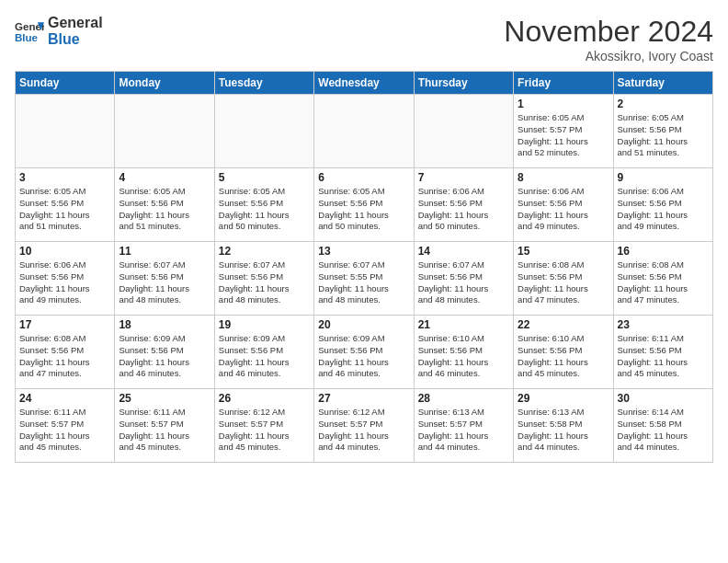 This screenshot has height=563, width=728. I want to click on day-number: 2, so click(664, 104).